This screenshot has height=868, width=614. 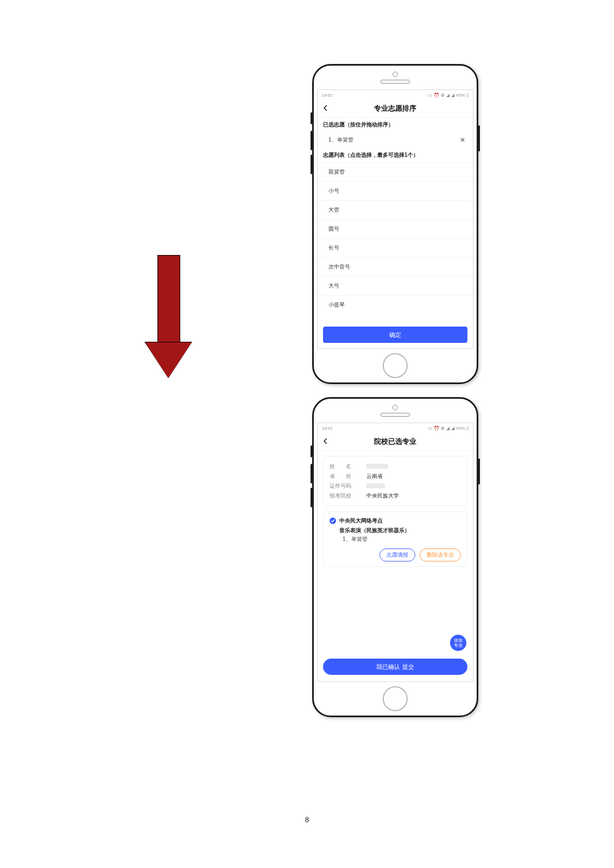 I want to click on fill-button: 志愿填报, so click(x=397, y=555).